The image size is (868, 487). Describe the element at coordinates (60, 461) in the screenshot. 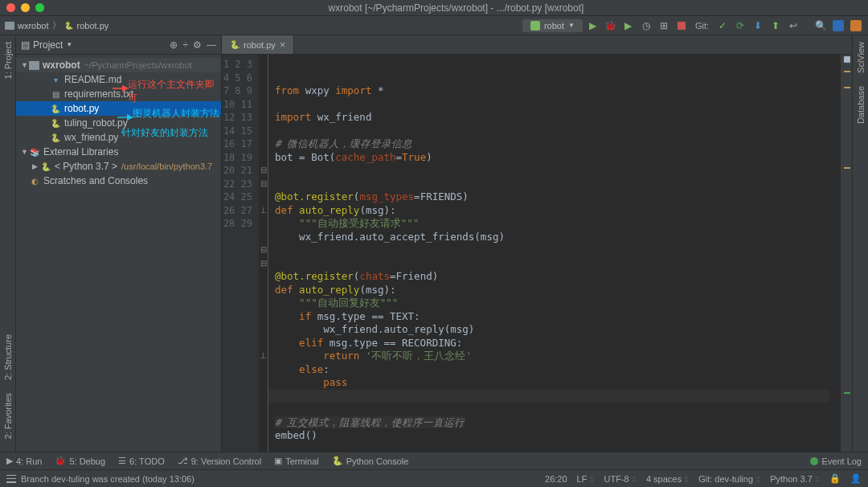

I see `debug-icon: 🐞` at that location.